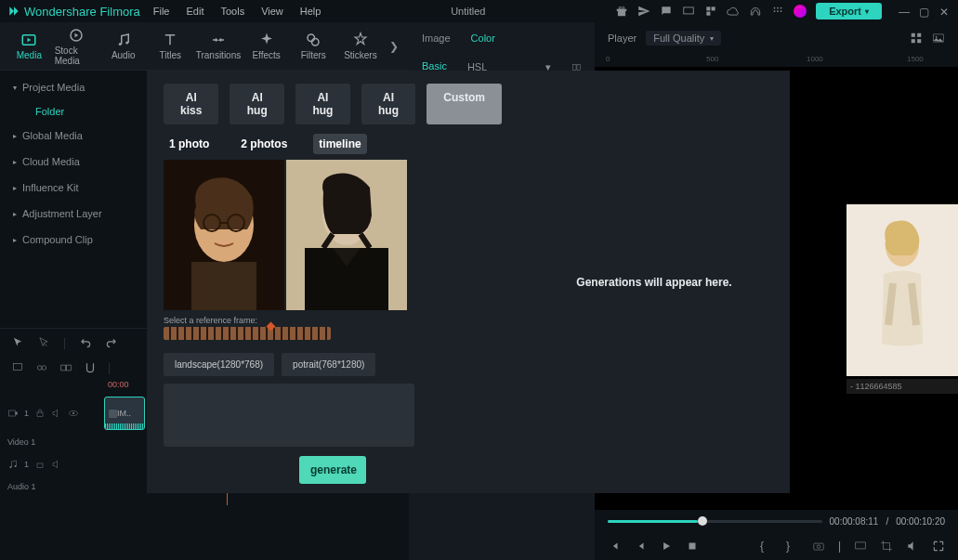 The image size is (958, 560). I want to click on generate-button: generate, so click(333, 470).